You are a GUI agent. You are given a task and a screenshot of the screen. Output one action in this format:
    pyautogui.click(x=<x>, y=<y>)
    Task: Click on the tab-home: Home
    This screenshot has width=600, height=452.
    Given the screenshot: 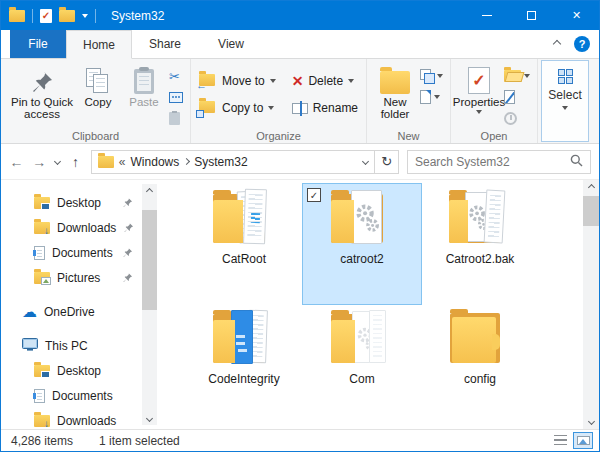 What is the action you would take?
    pyautogui.click(x=99, y=44)
    